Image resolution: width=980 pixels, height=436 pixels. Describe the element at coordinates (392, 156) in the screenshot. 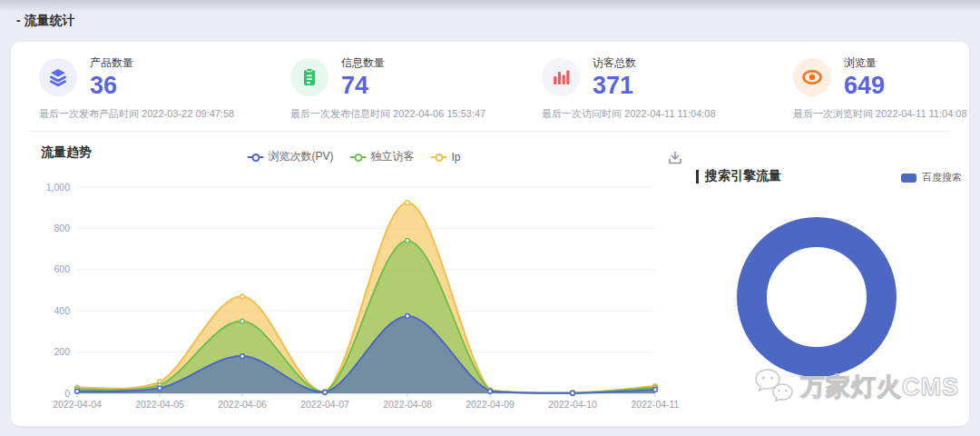

I see `legend-label: 独立访客` at that location.